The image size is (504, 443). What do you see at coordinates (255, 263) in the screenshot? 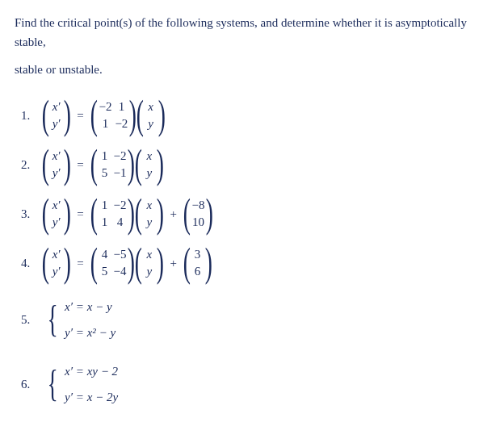
I see `problem-item-4: 4. ( x′ y′ ) = ( 4 5 −5 −4 ) ( x` at bounding box center [255, 263].